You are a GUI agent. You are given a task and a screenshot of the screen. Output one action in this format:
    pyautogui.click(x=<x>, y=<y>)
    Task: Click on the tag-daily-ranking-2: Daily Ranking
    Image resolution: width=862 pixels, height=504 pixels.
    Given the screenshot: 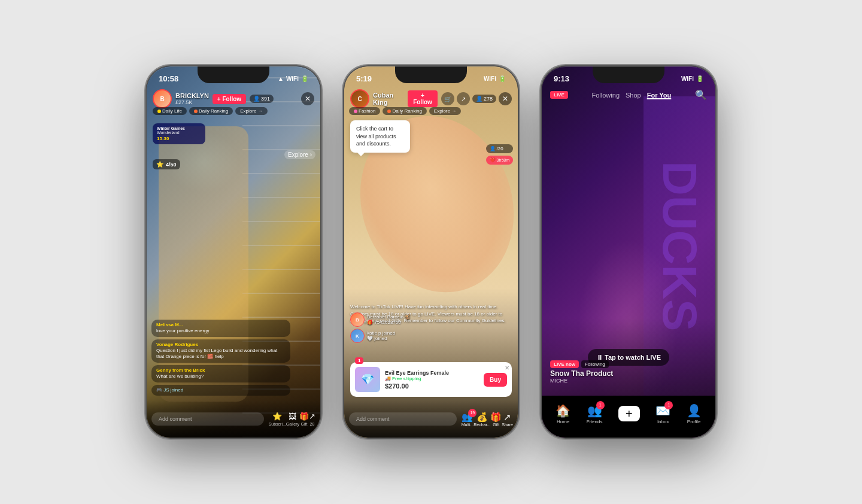 What is the action you would take?
    pyautogui.click(x=405, y=111)
    